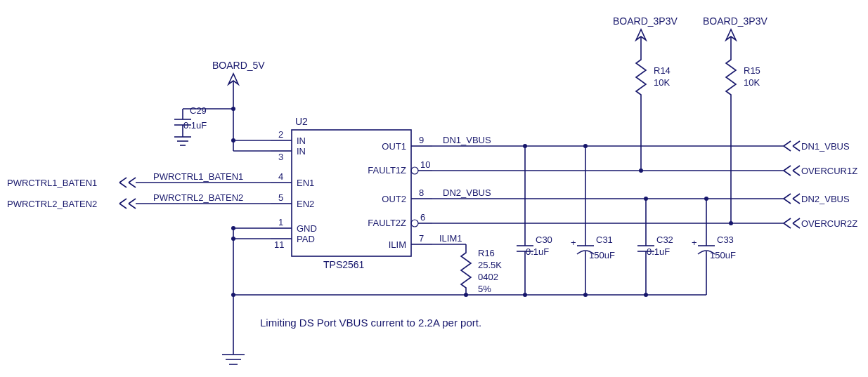 This screenshot has height=377, width=868. What do you see at coordinates (752, 70) in the screenshot?
I see `r15-ref: R15` at bounding box center [752, 70].